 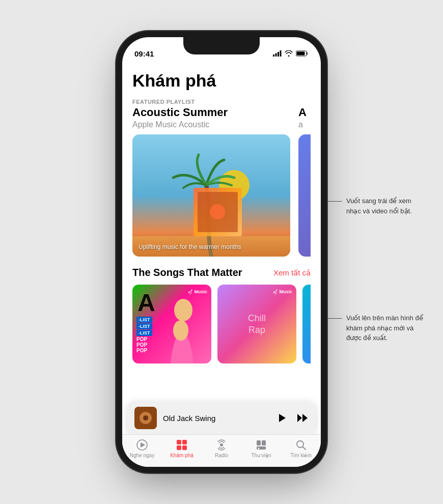 What do you see at coordinates (142, 455) in the screenshot?
I see `tab-listen-now-label: Nghe ngay` at bounding box center [142, 455].